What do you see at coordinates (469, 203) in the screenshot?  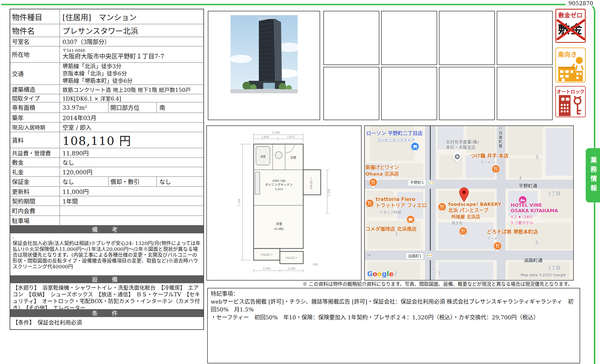 I see `map-canvas: 平野町1 淡路町1 平野町通 淡路町通 八百屋町筋 1丁目 1丁目 5 5 1 …` at bounding box center [469, 203].